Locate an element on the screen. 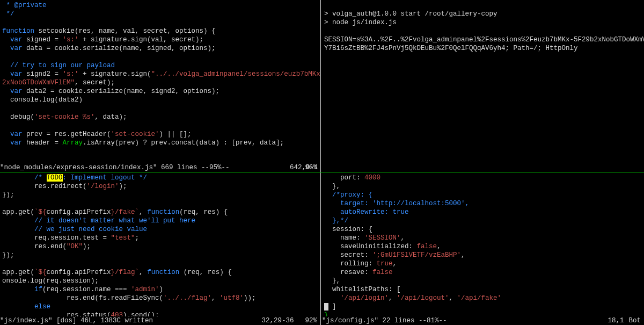  cursor is located at coordinates (326, 307).